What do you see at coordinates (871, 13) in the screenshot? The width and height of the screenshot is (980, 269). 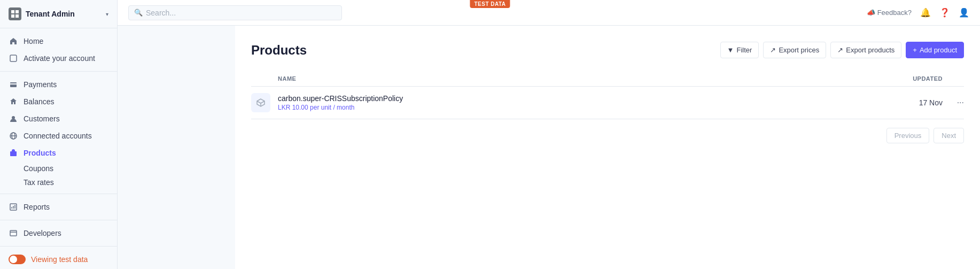 I see `megaphone-icon: 📣` at bounding box center [871, 13].